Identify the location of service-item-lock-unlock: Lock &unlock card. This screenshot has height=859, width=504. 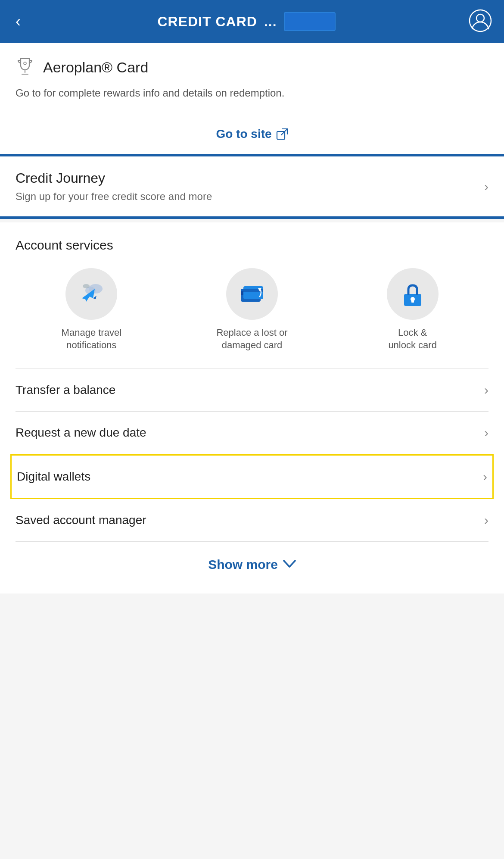
(413, 309).